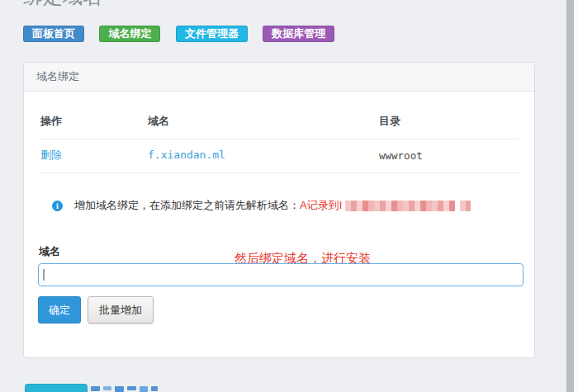  What do you see at coordinates (187, 205) in the screenshot?
I see `info-text: 增加域名绑定，在添加绑定之前请先解析域名：` at bounding box center [187, 205].